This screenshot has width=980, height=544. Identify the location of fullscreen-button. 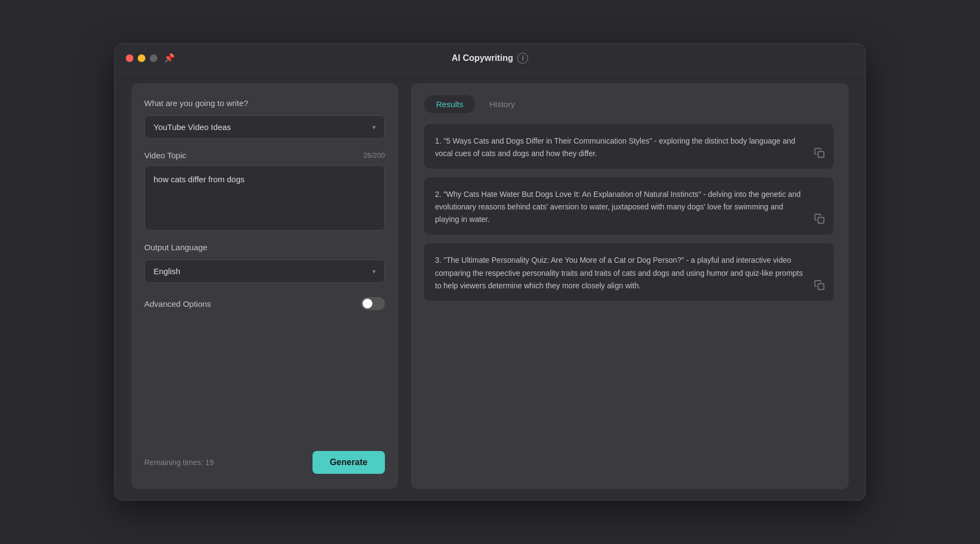
(154, 58).